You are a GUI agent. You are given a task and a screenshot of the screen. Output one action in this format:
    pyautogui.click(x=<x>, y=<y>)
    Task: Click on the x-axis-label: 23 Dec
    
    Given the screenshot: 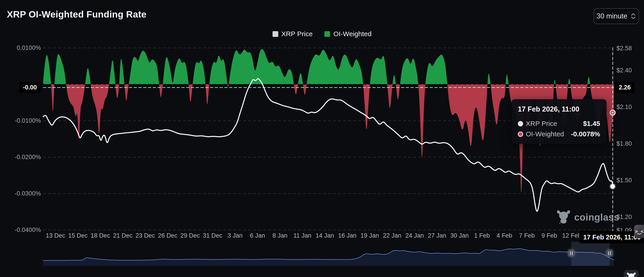 What is the action you would take?
    pyautogui.click(x=145, y=236)
    